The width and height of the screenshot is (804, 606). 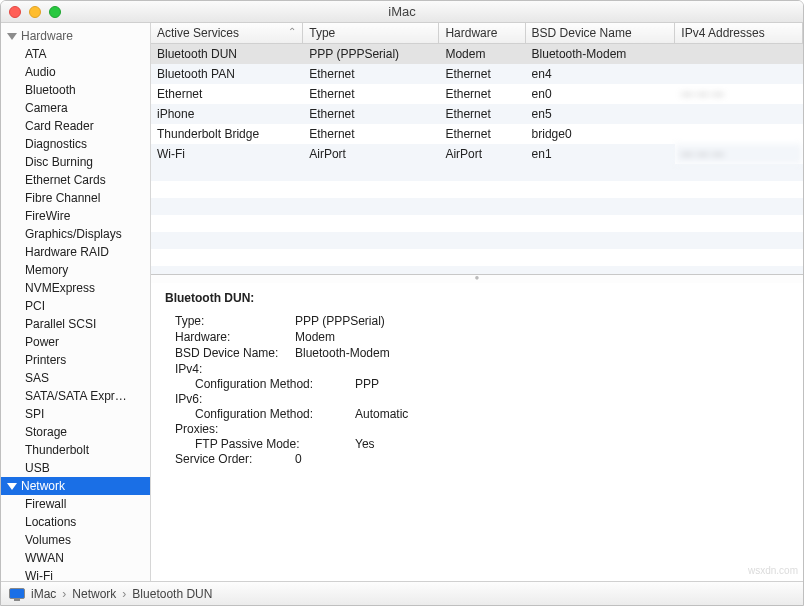 What do you see at coordinates (172, 594) in the screenshot?
I see `path-seg-2: Bluetooth DUN` at bounding box center [172, 594].